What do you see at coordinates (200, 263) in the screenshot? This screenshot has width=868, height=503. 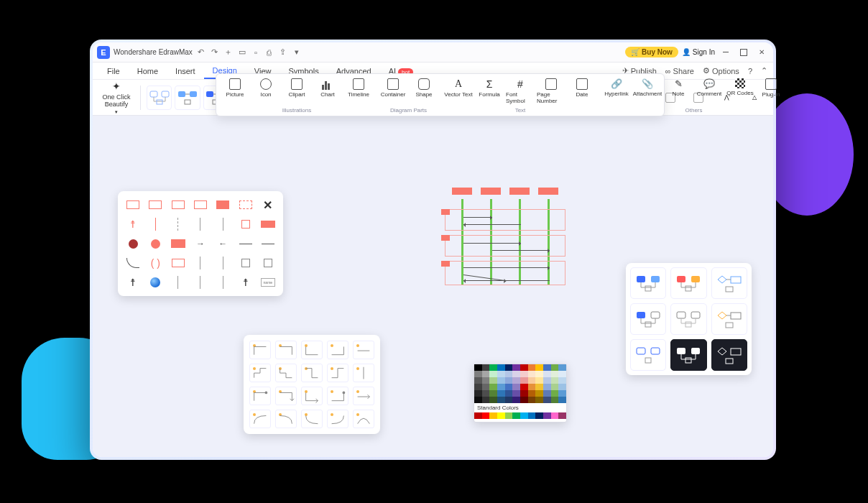 I see `shape-vline-t` at bounding box center [200, 263].